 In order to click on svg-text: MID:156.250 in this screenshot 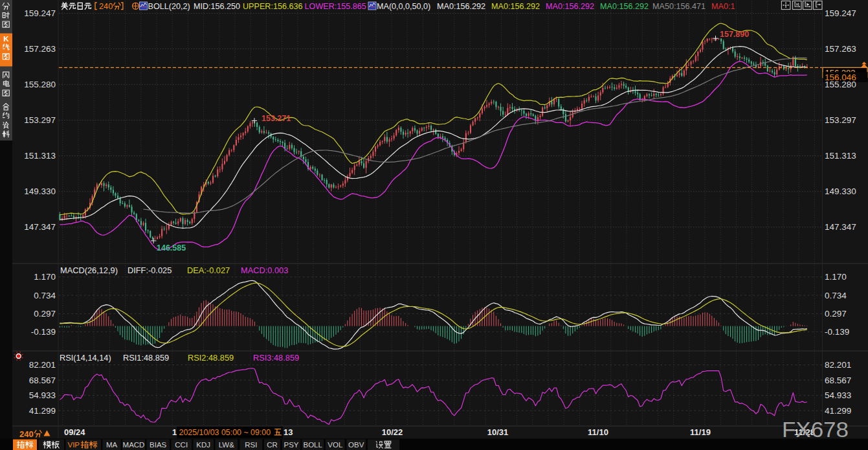, I will do `click(217, 6)`.